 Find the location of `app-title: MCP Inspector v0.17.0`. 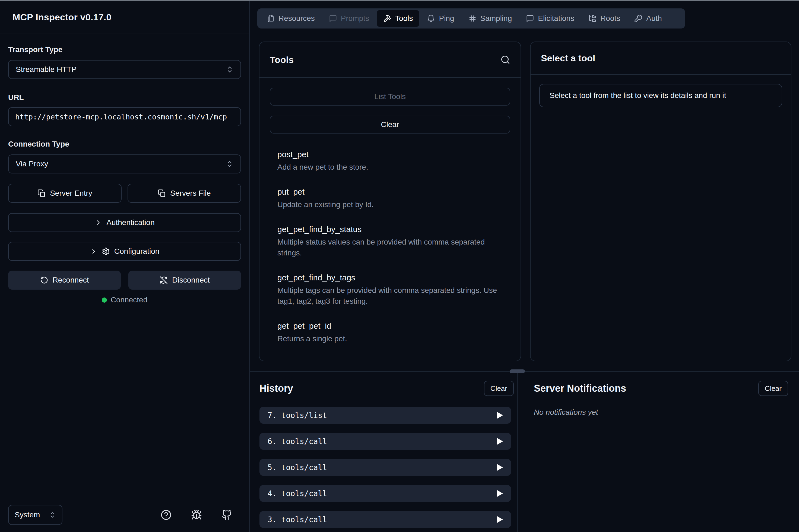

app-title: MCP Inspector v0.17.0 is located at coordinates (62, 17).